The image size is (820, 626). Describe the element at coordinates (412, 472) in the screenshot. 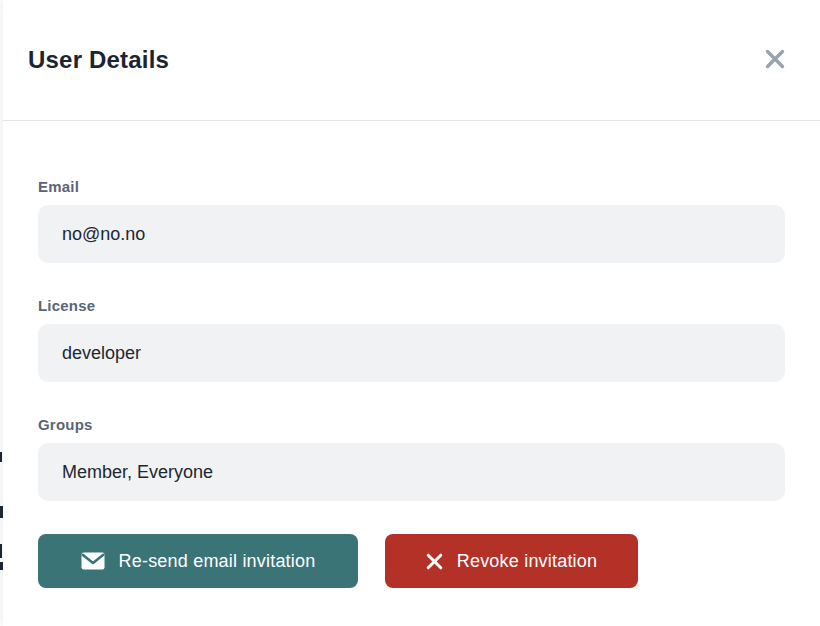

I see `groups-field: Member, Everyone` at that location.